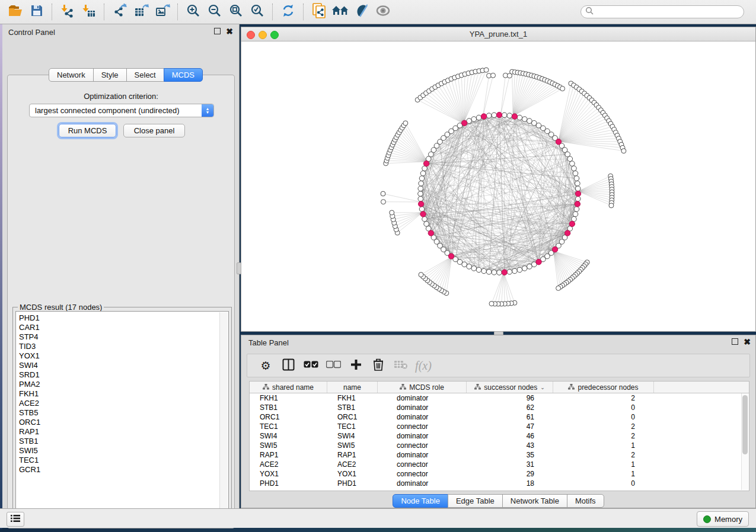 The height and width of the screenshot is (532, 756). What do you see at coordinates (499, 417) in the screenshot?
I see `table-row: ORC1ORC1dominator610` at bounding box center [499, 417].